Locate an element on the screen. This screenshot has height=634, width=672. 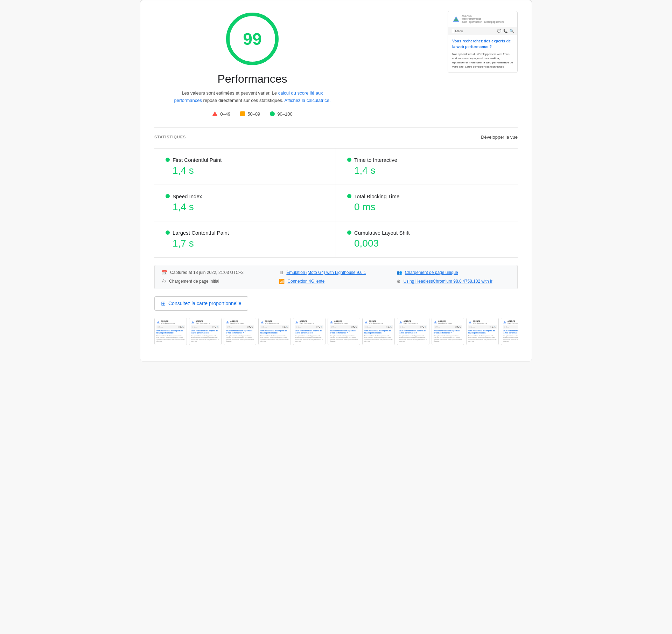
filmstrip: AGENCEWeb Performance ☰ Menu💬 📞 🔍 Vous r… is located at coordinates (336, 332).